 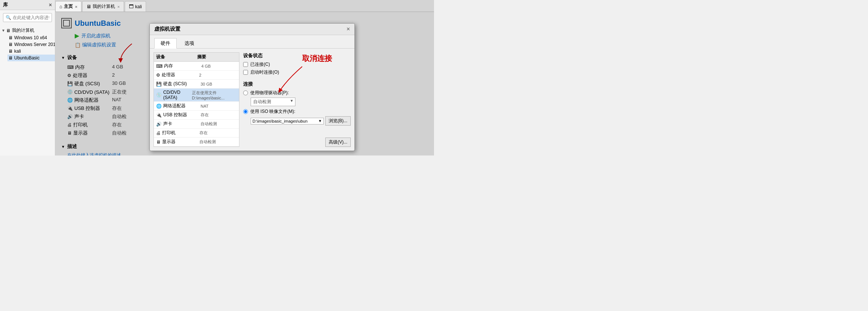 I want to click on modal-device-row-audio: 🔊 声卡 自动检测, so click(x=196, y=124).